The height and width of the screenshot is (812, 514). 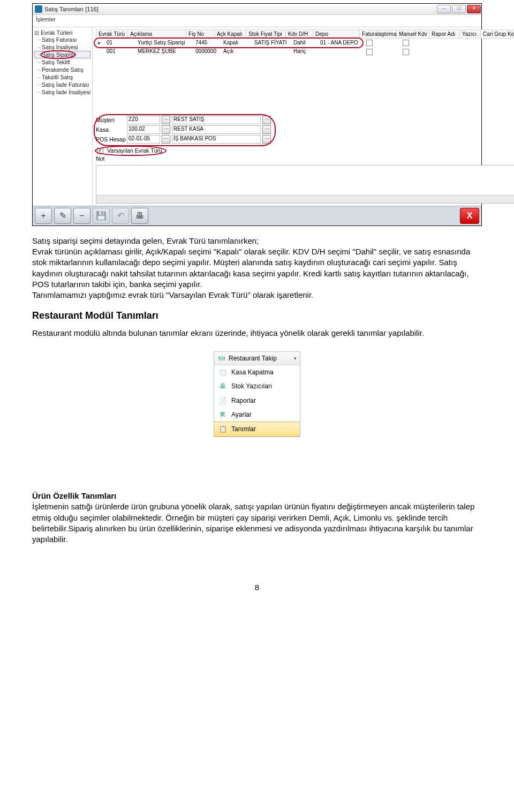 What do you see at coordinates (257, 10) in the screenshot?
I see `titlebar: Satış Tanımları [116] — ☐ ✕` at bounding box center [257, 10].